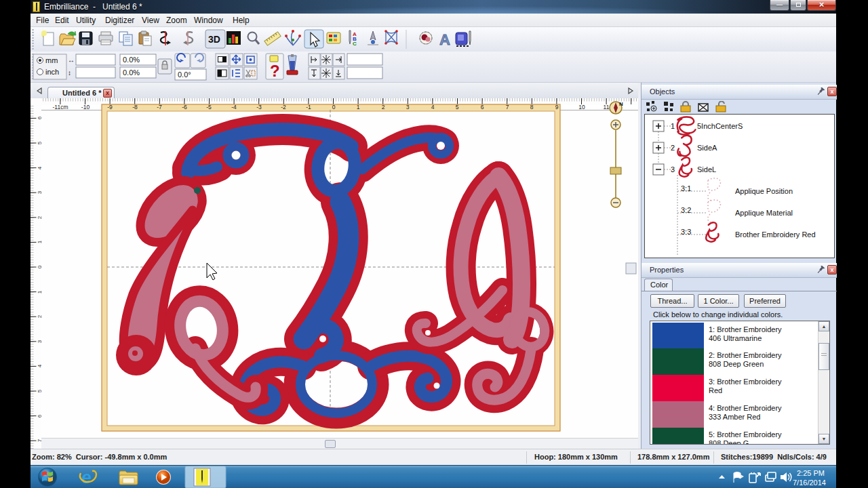 The height and width of the screenshot is (488, 868). Describe the element at coordinates (61, 107) in the screenshot. I see `svg-text: -11cm` at that location.